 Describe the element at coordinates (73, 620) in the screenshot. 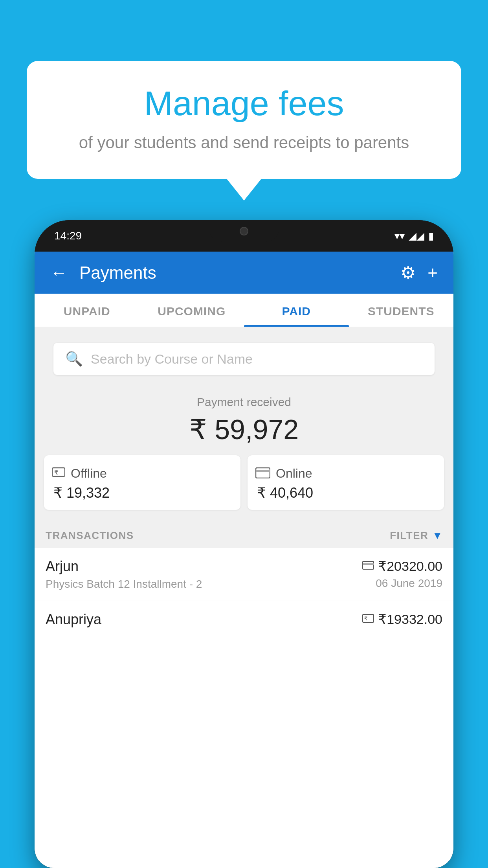

I see `transaction-name: Anupriya` at that location.